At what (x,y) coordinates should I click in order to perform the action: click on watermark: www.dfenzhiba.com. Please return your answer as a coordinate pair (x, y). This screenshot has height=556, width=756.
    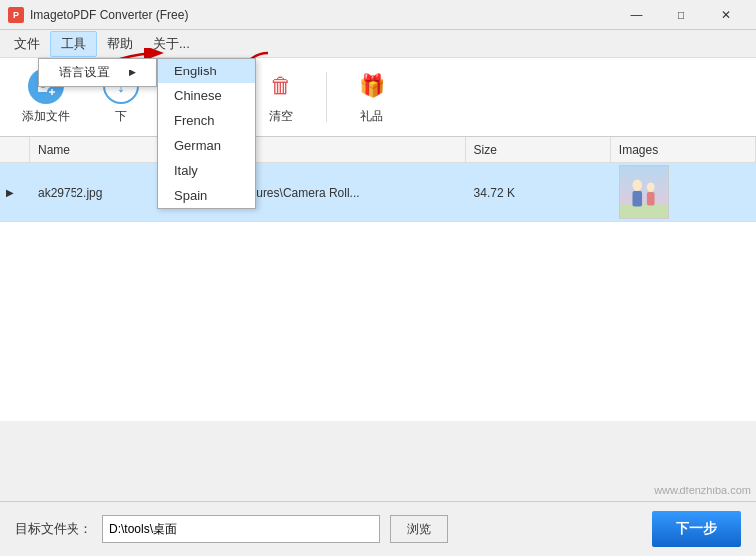
    Looking at the image, I should click on (702, 490).